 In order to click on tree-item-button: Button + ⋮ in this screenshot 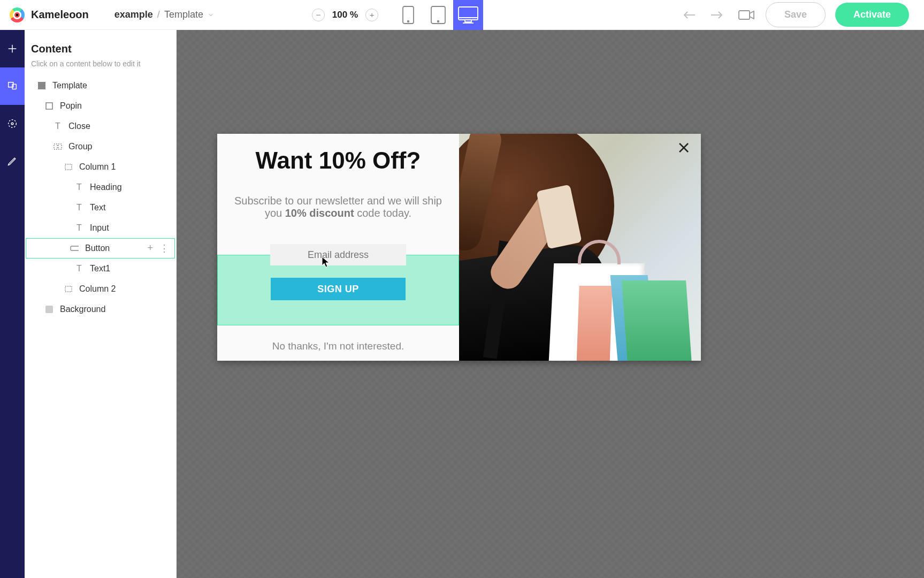, I will do `click(101, 248)`.